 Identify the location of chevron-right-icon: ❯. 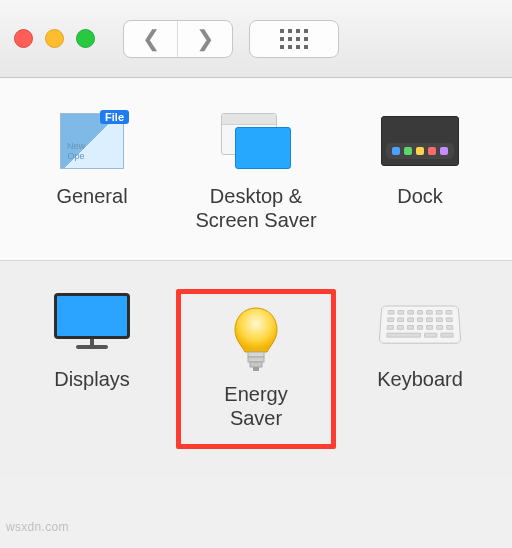
(205, 39).